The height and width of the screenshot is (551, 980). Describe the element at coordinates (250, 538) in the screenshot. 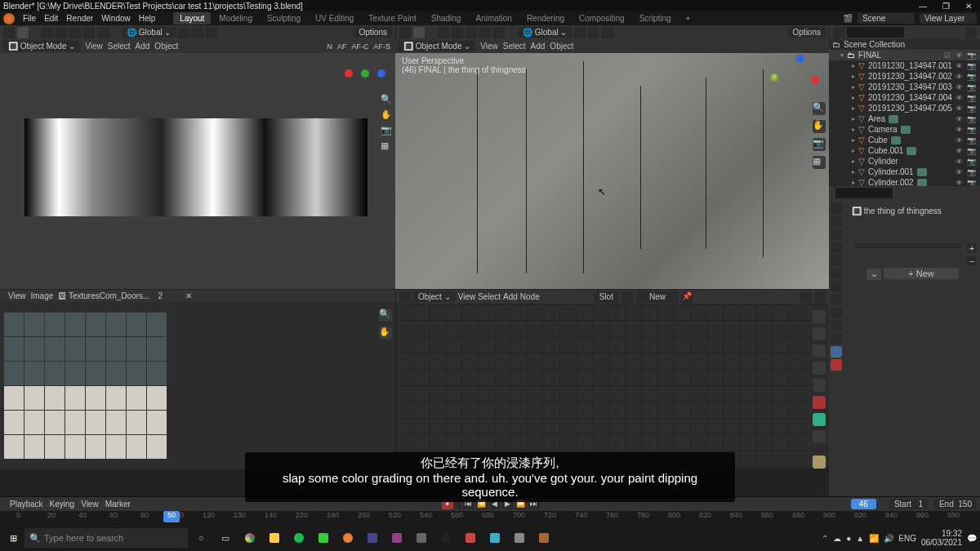

I see `chrome-icon` at that location.